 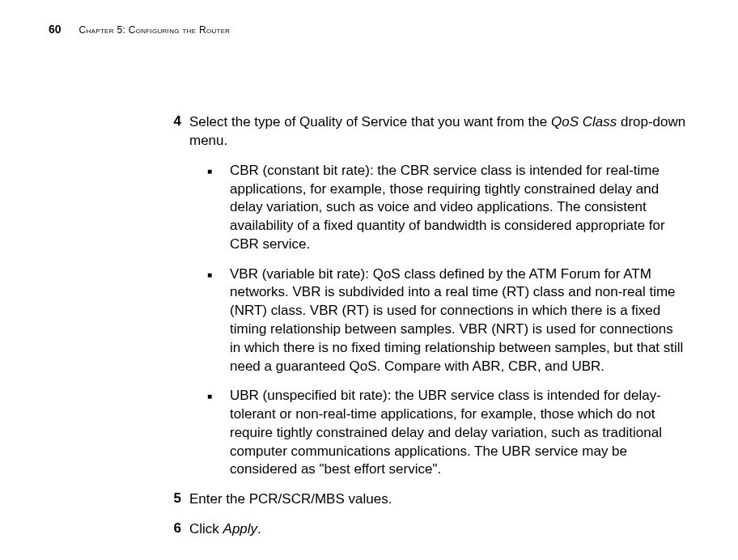 What do you see at coordinates (371, 121) in the screenshot?
I see `step-text-part1: Select the type of Quality of Service th…` at bounding box center [371, 121].